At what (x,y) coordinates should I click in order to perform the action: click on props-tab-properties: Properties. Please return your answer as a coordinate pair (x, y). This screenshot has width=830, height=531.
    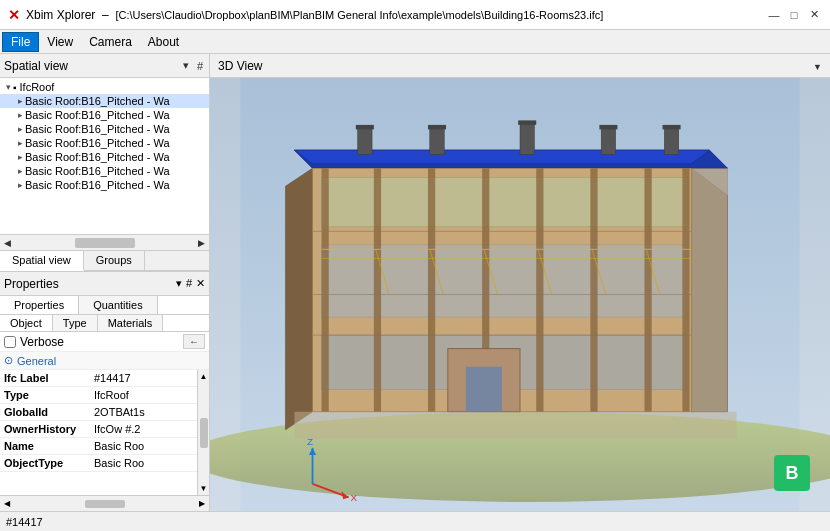
    Looking at the image, I should click on (40, 305).